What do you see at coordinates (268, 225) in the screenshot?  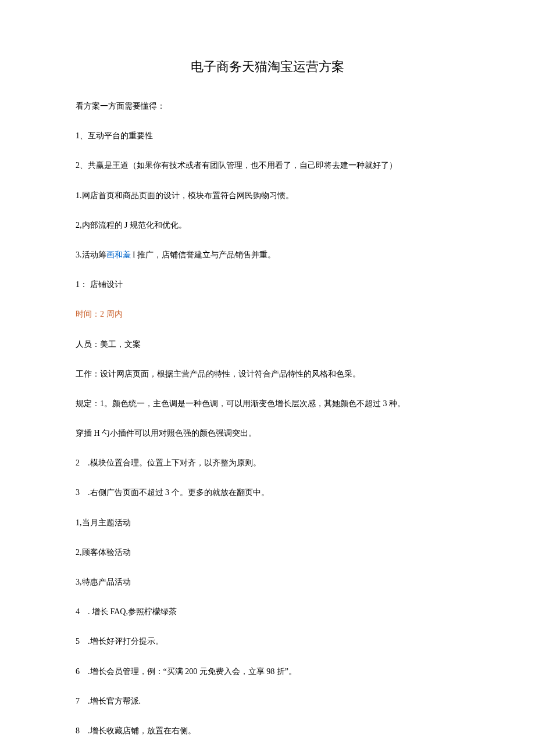 I see `paragraph: 2,内部流程的 J 规范化和优化。` at bounding box center [268, 225].